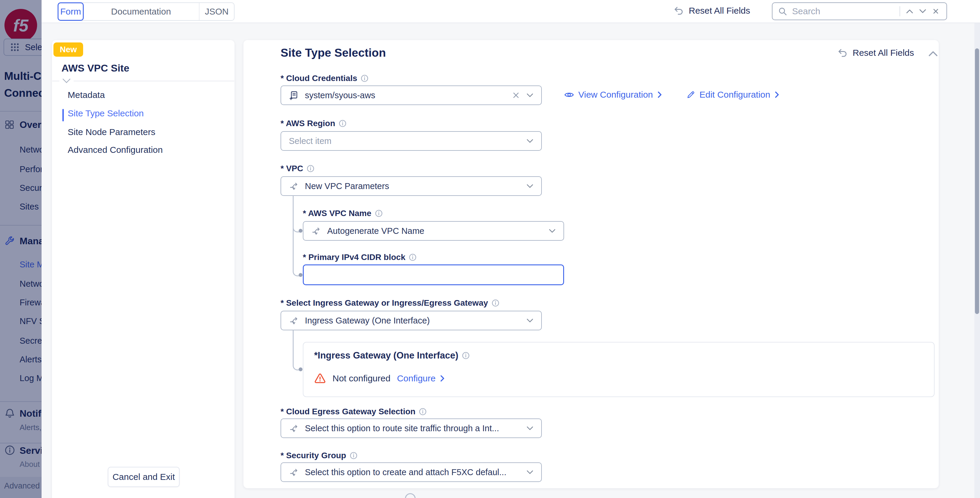 Image resolution: width=980 pixels, height=498 pixels. What do you see at coordinates (71, 11) in the screenshot?
I see `tab-form: Form` at bounding box center [71, 11].